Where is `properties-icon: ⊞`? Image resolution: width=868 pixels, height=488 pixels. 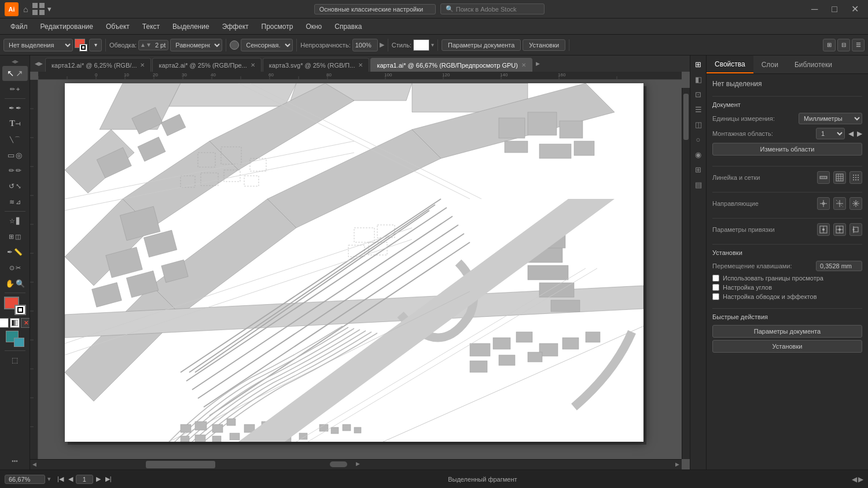 properties-icon: ⊞ is located at coordinates (698, 64).